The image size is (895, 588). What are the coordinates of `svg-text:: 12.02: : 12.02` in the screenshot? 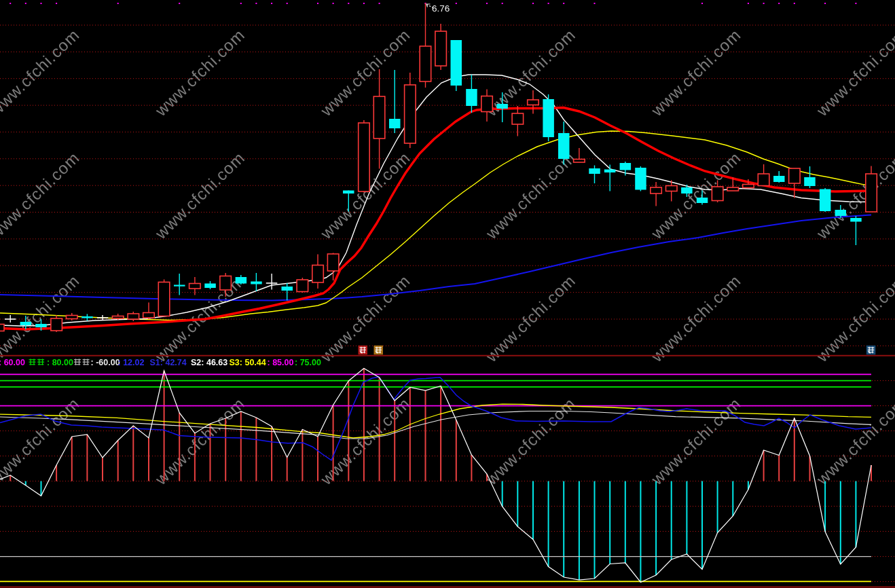 It's located at (132, 363).